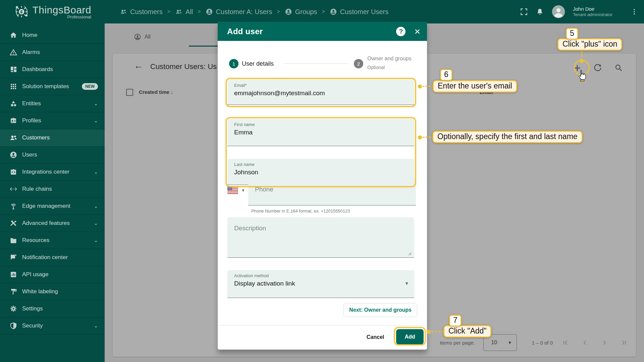 Image resolution: width=644 pixels, height=362 pixels. What do you see at coordinates (322, 325) in the screenshot?
I see `footer-divider` at bounding box center [322, 325].